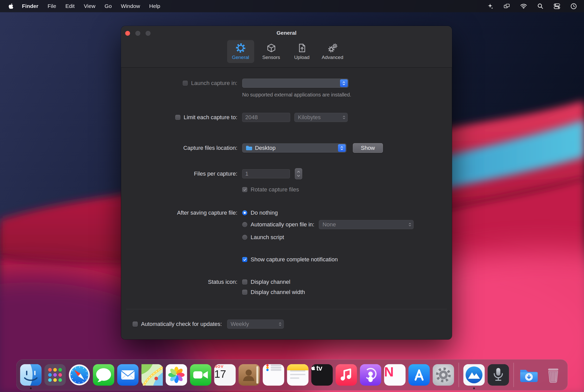  What do you see at coordinates (108, 6) in the screenshot?
I see `menu-go: Go` at bounding box center [108, 6].